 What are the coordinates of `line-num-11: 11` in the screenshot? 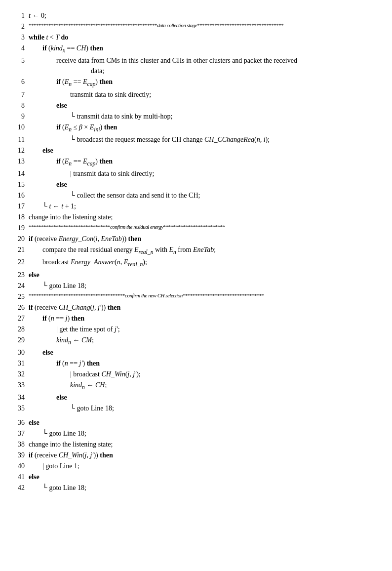 It's located at (22, 139).